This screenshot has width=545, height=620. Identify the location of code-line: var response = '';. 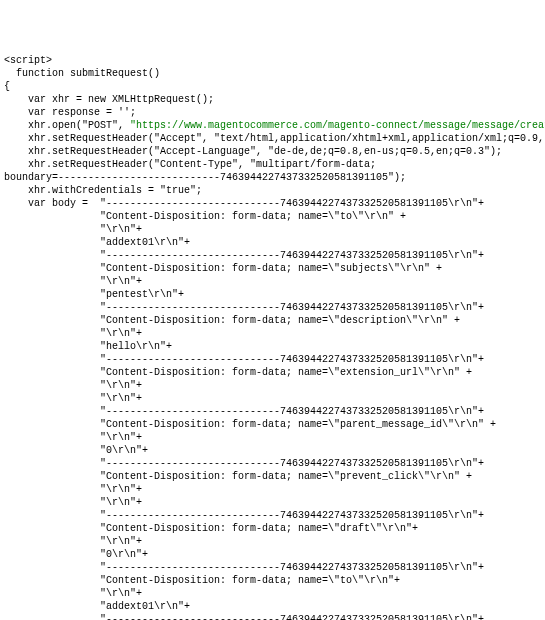
(70, 112).